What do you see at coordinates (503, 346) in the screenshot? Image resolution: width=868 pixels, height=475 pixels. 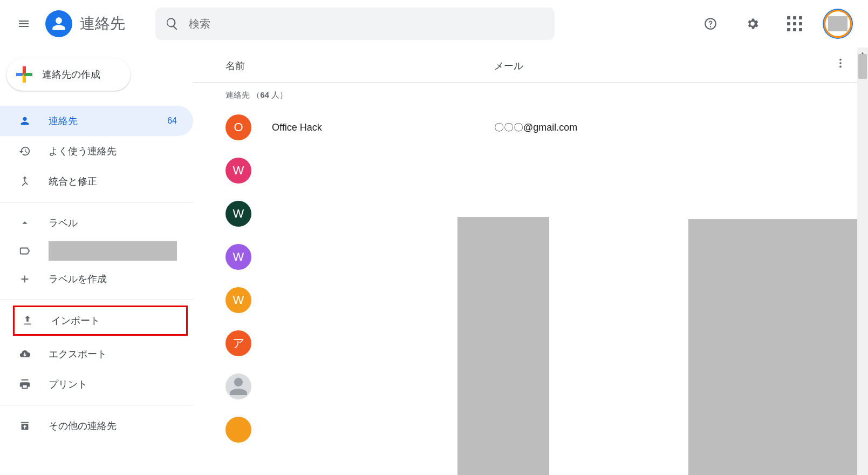 I see `redacted-names` at bounding box center [503, 346].